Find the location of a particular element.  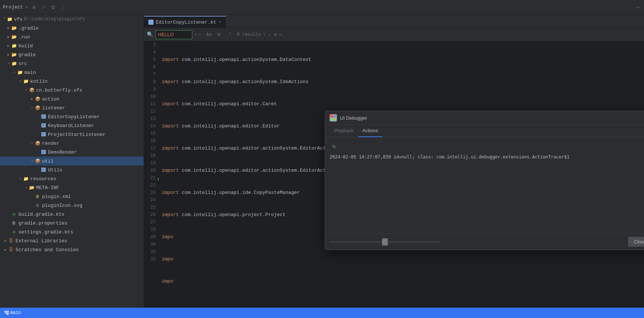

psl-label: ProjectStartListener is located at coordinates (77, 134).